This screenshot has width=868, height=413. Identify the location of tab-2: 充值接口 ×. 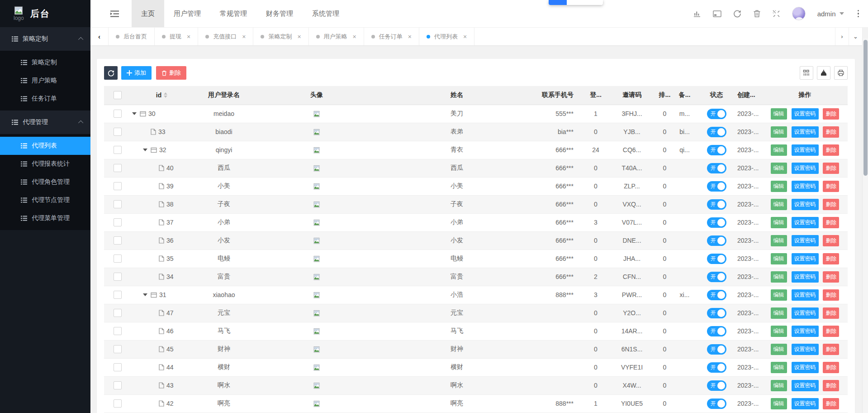
(226, 36).